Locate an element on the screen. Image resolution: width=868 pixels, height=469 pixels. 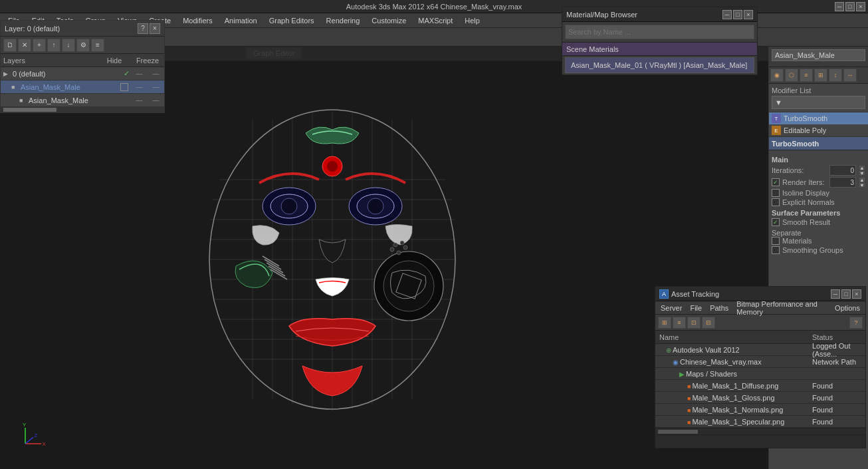
asset-menu-paths: Paths is located at coordinates (719, 308).